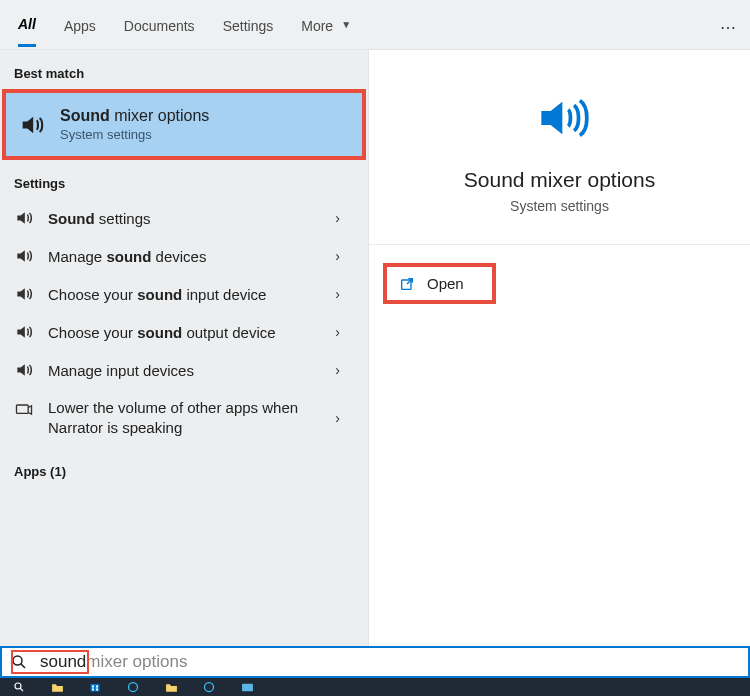 This screenshot has width=750, height=696. Describe the element at coordinates (24, 410) in the screenshot. I see `gear-icon` at that location.